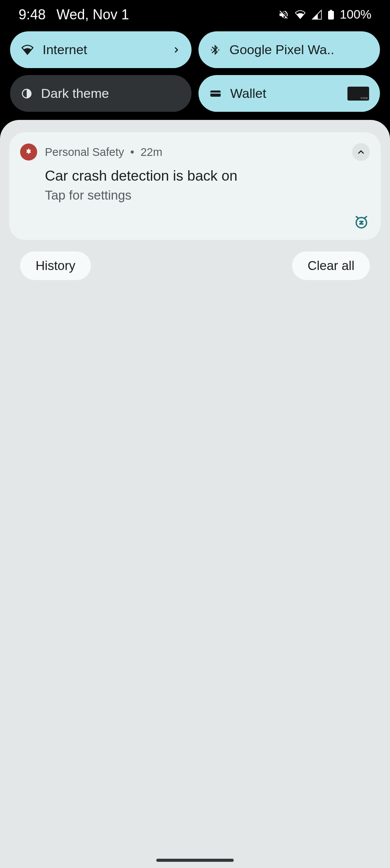 The height and width of the screenshot is (868, 390). Describe the element at coordinates (195, 217) in the screenshot. I see `notification-actions` at that location.